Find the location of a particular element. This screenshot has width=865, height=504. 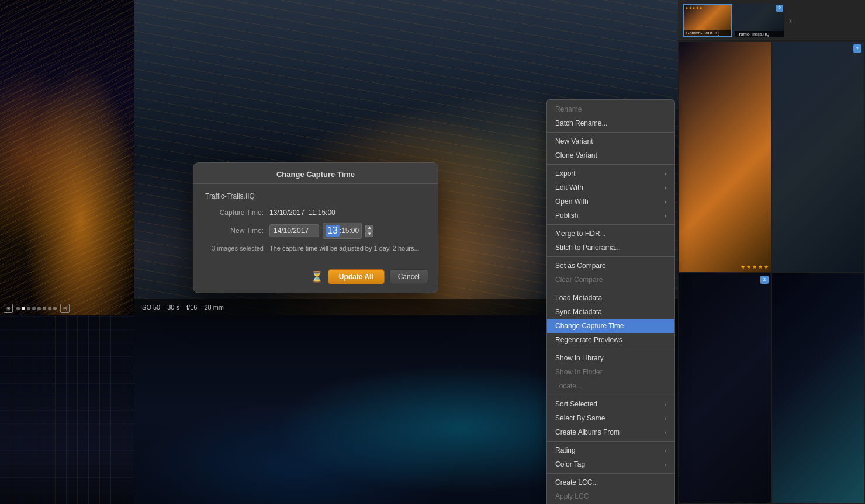

menu-item-batch-rename: Batch Rename... is located at coordinates (611, 123).